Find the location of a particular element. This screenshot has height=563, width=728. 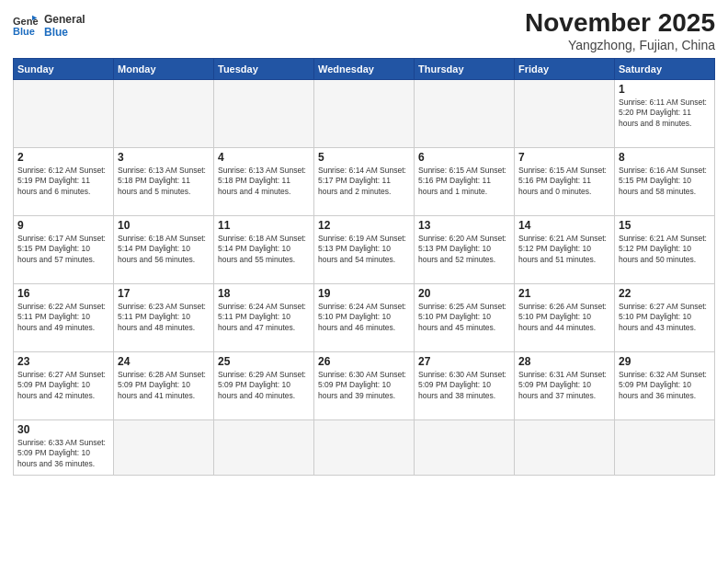

logo-blue-text: Blue is located at coordinates (64, 32).